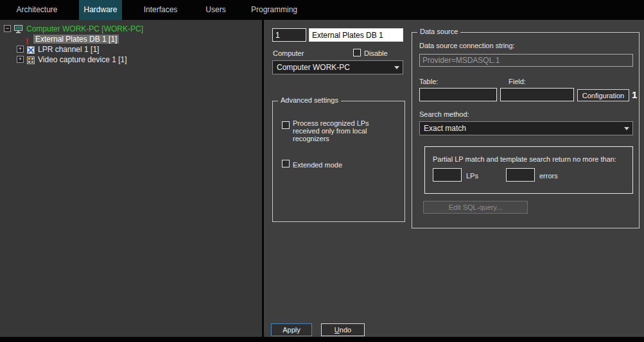 The height and width of the screenshot is (342, 644). What do you see at coordinates (292, 330) in the screenshot?
I see `apply-button: Apply` at bounding box center [292, 330].